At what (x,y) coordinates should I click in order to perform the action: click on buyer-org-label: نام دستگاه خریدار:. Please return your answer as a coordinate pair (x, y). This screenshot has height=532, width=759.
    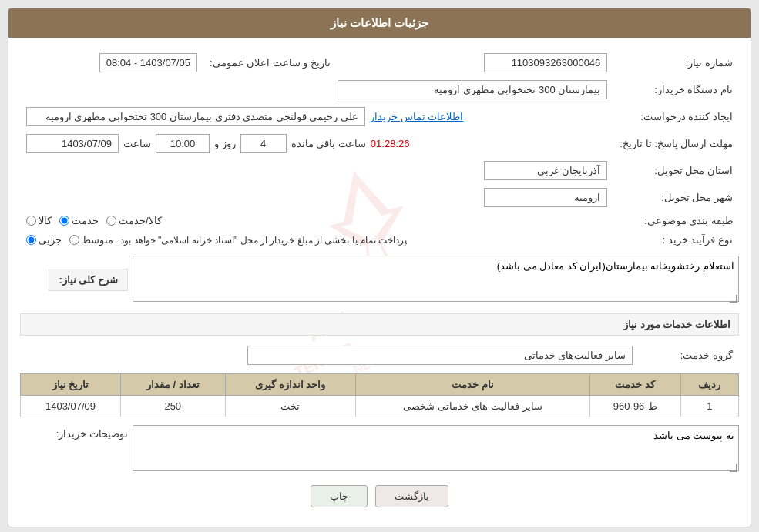
    Looking at the image, I should click on (677, 89).